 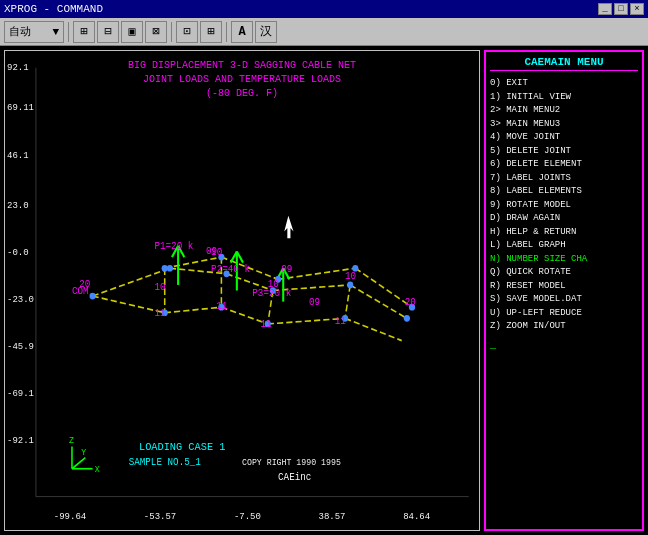 I want to click on menu-item-5: 5) DELETE JOINT, so click(x=564, y=152).